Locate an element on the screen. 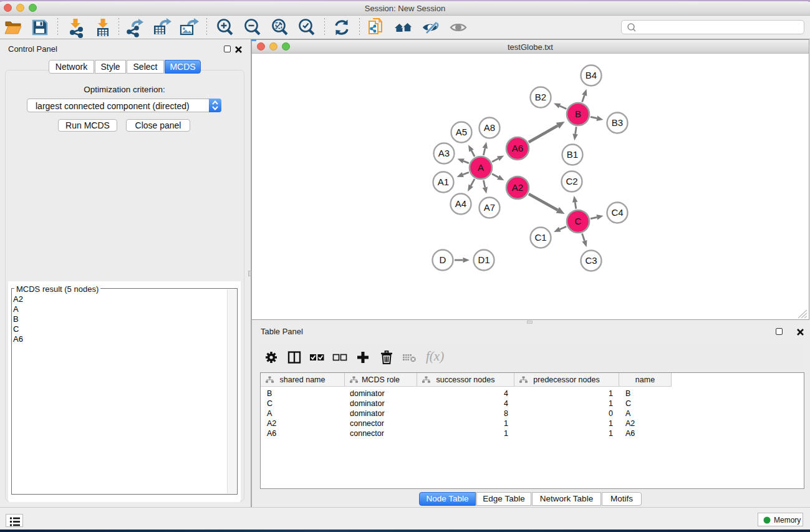 The width and height of the screenshot is (810, 532). svg-text: D1 is located at coordinates (484, 259).